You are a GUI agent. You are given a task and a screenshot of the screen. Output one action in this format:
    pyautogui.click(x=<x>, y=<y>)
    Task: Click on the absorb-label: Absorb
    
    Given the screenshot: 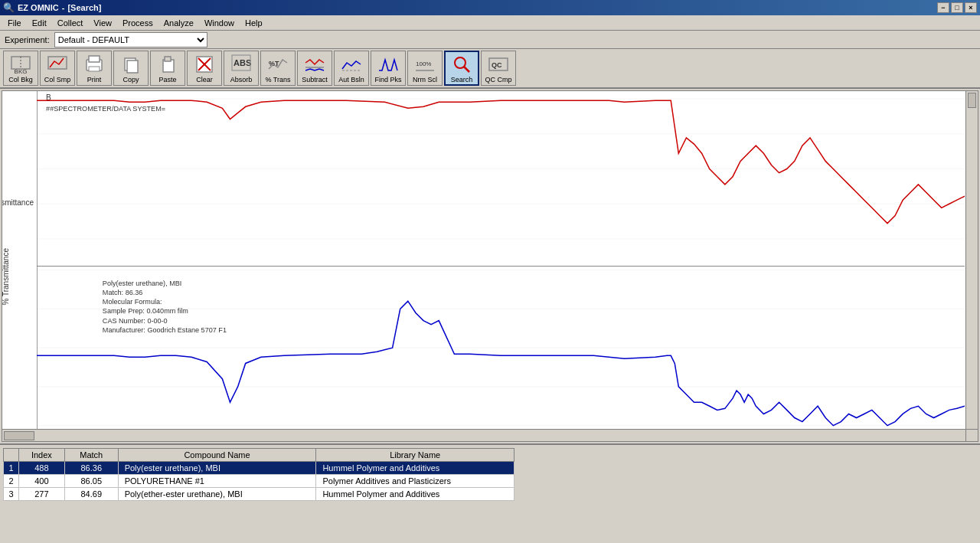 What is the action you would take?
    pyautogui.click(x=242, y=80)
    